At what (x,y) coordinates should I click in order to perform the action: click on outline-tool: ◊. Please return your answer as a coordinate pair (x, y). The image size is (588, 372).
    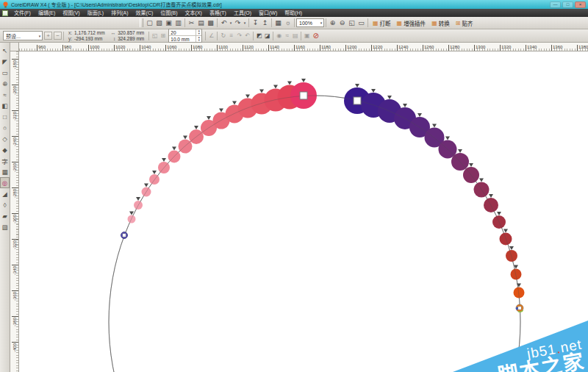
    Looking at the image, I should click on (4, 204).